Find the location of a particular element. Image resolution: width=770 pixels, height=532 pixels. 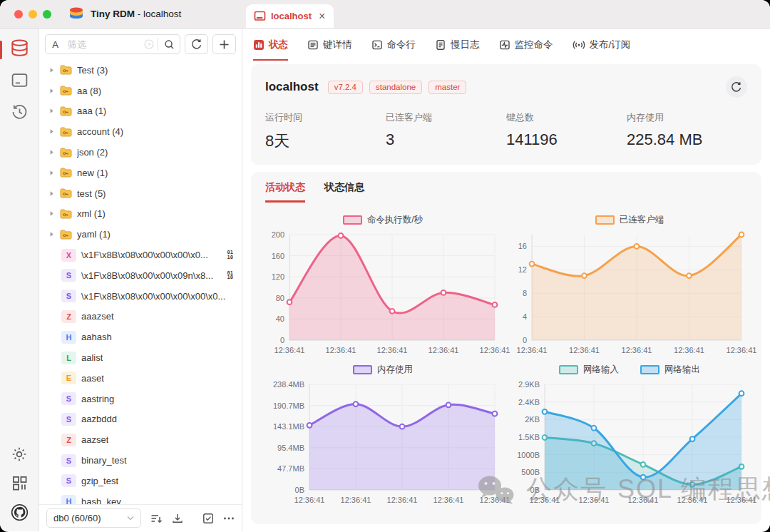

tree-folder-row: new (1) is located at coordinates (140, 173).